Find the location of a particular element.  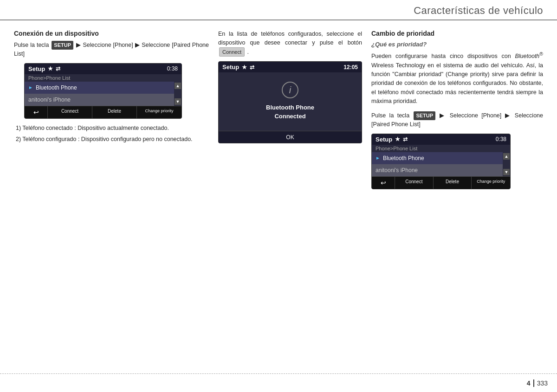

screen-3-time: 0:38 is located at coordinates (501, 139).